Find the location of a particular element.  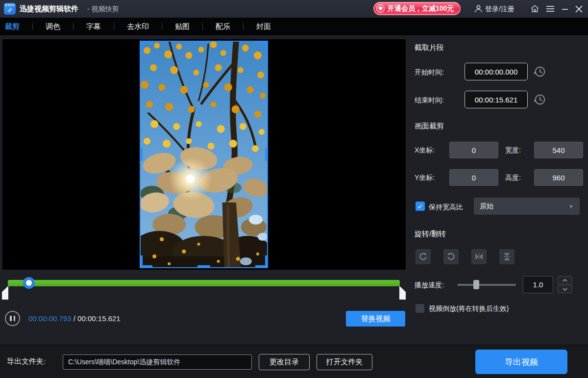

timeline-progress-bar is located at coordinates (204, 283).